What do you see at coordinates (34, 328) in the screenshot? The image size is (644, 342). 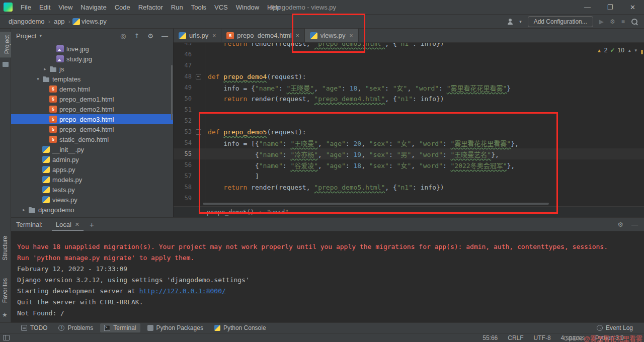 I see `toolwindow-button-todo: TODO` at bounding box center [34, 328].